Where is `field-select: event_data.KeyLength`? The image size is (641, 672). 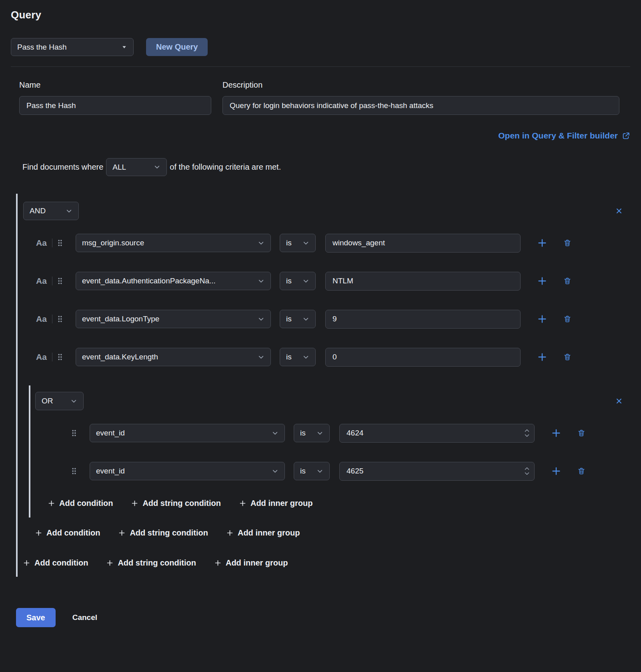 field-select: event_data.KeyLength is located at coordinates (173, 357).